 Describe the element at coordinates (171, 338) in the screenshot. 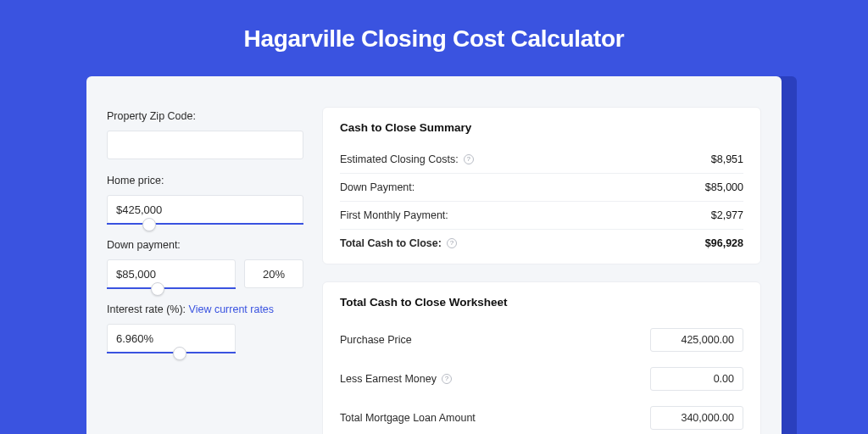

I see `interest-input` at that location.